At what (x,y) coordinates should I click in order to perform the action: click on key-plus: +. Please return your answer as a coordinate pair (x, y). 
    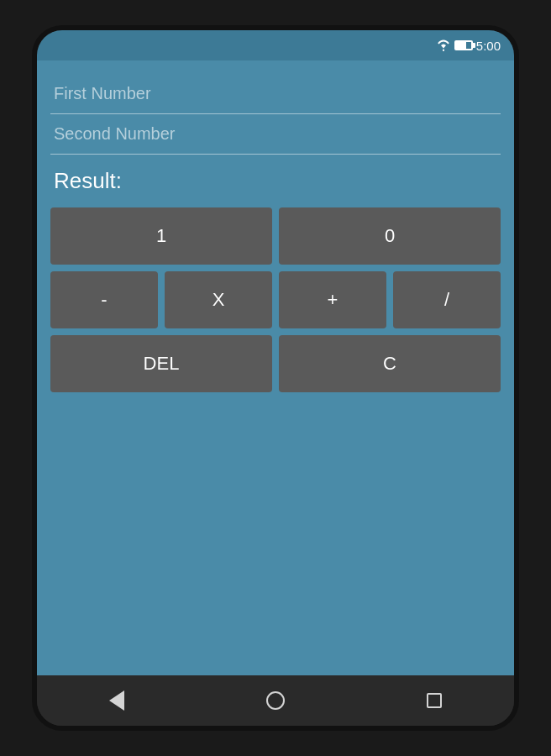
    Looking at the image, I should click on (333, 300).